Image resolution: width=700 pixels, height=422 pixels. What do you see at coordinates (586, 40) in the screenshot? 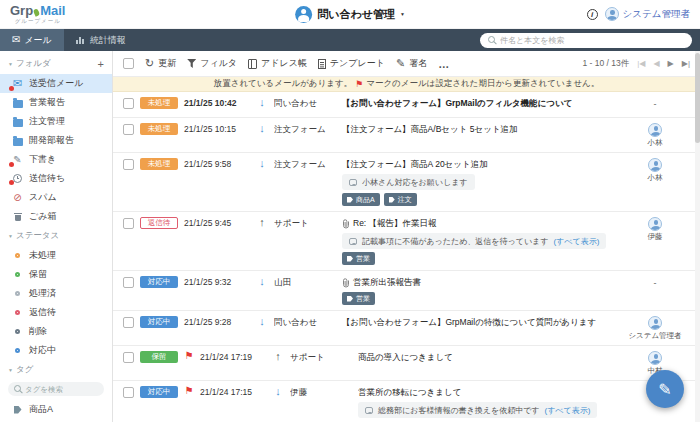
I see `search-box` at bounding box center [586, 40].